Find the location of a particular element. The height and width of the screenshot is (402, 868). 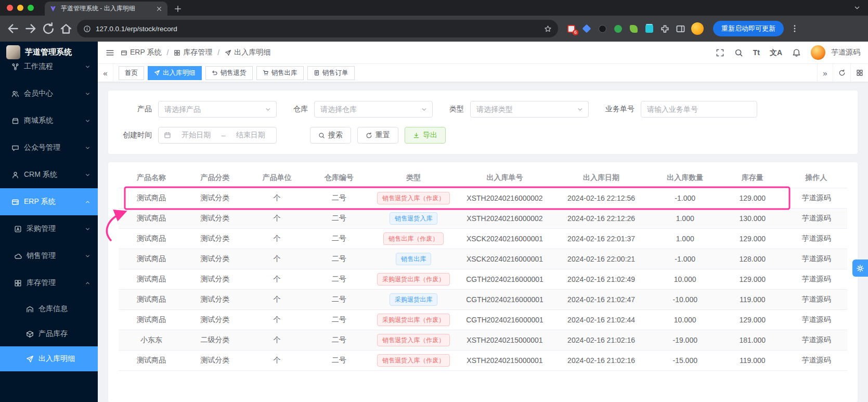

browser-update-button: 重新启动即可更新 is located at coordinates (748, 29).